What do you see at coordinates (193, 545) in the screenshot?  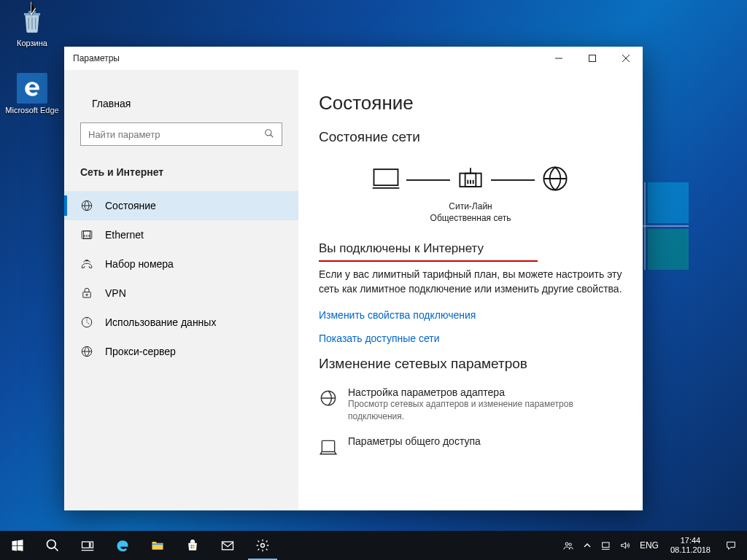 I see `taskbar-store` at bounding box center [193, 545].